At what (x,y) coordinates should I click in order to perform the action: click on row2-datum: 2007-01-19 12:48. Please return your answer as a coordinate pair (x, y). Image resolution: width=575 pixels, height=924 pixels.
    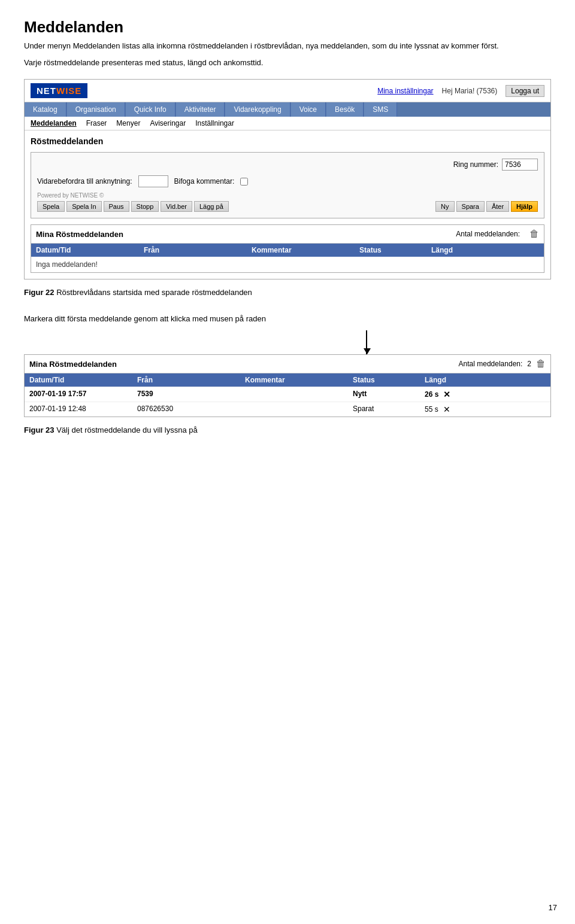
    Looking at the image, I should click on (78, 409).